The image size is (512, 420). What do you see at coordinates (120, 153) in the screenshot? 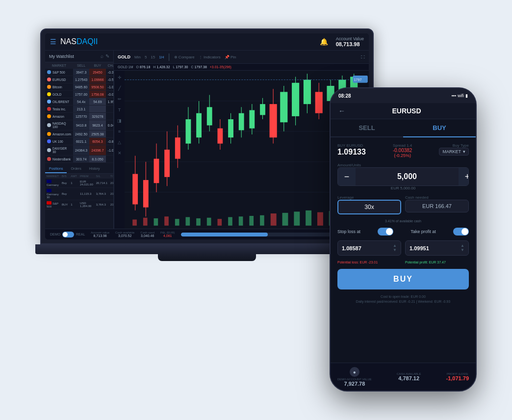
I see `delete-tool: ✕` at bounding box center [120, 153].